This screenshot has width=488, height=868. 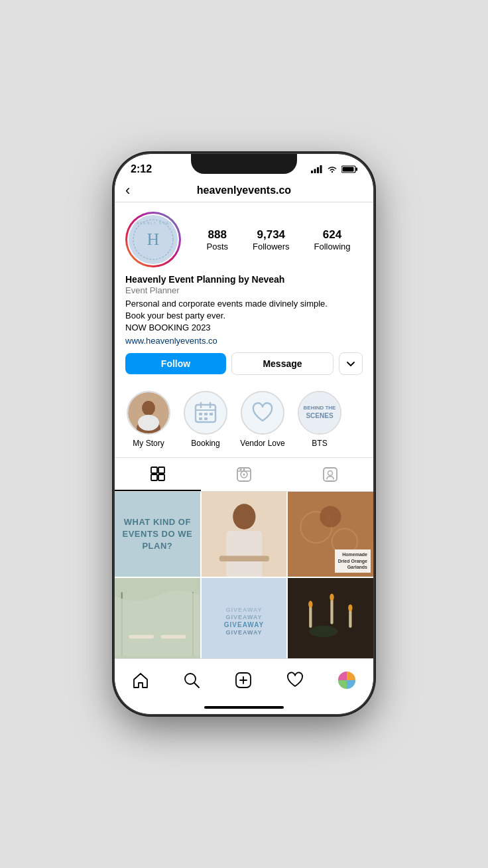 I want to click on bts-circle-content: BEHIND THE SCENES, so click(x=320, y=413).